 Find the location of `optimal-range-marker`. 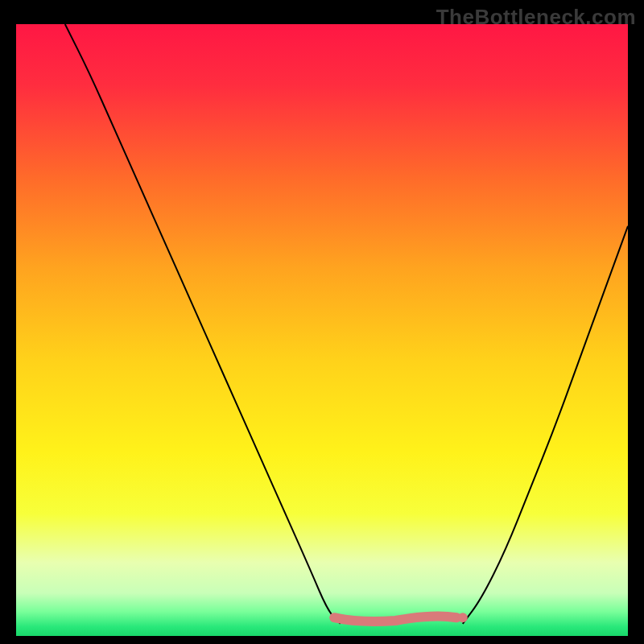

optimal-range-marker is located at coordinates (395, 619).